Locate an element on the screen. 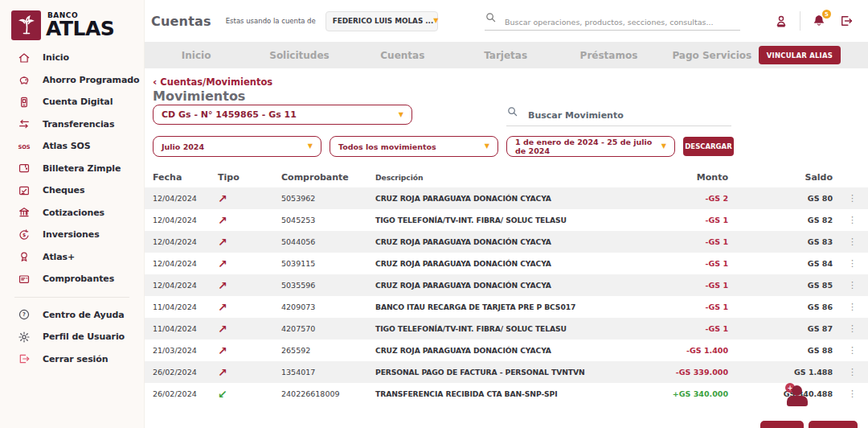 This screenshot has width=868, height=428. brand-atlas-text: ATLAS is located at coordinates (80, 29).